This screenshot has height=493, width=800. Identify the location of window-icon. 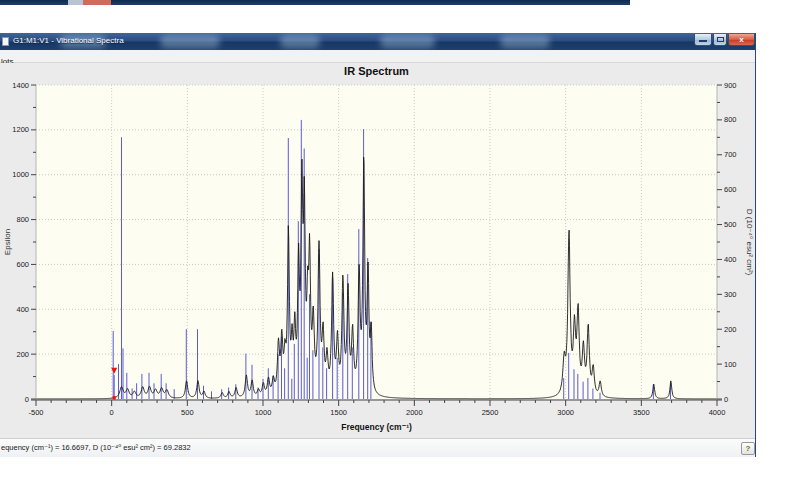
(6, 42).